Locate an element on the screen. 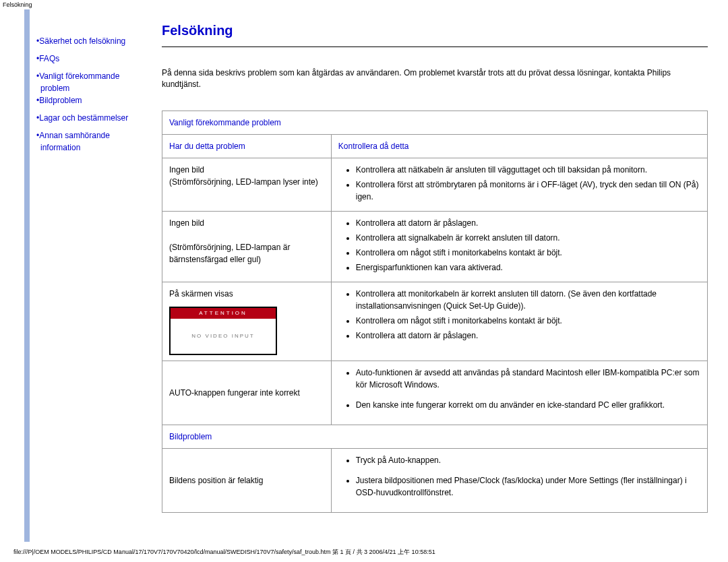 This screenshot has width=728, height=562. column-header-row: Har du detta problem Kontrollera då dett… is located at coordinates (435, 146).